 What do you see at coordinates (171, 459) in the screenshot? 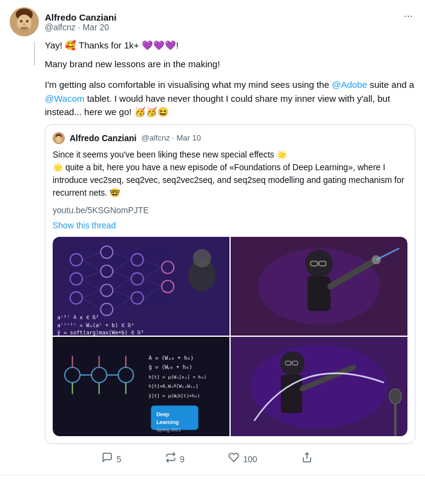
I see `retweet-icon` at bounding box center [171, 459].